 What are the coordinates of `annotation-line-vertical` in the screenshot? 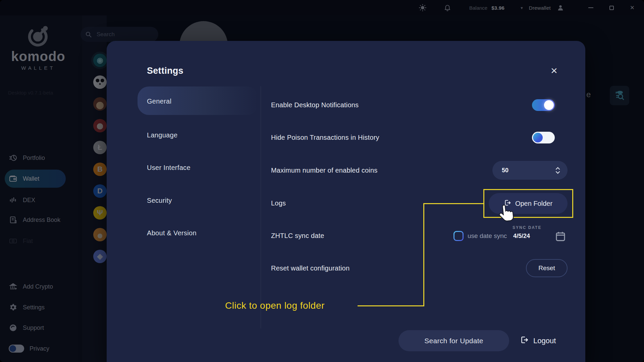 It's located at (424, 255).